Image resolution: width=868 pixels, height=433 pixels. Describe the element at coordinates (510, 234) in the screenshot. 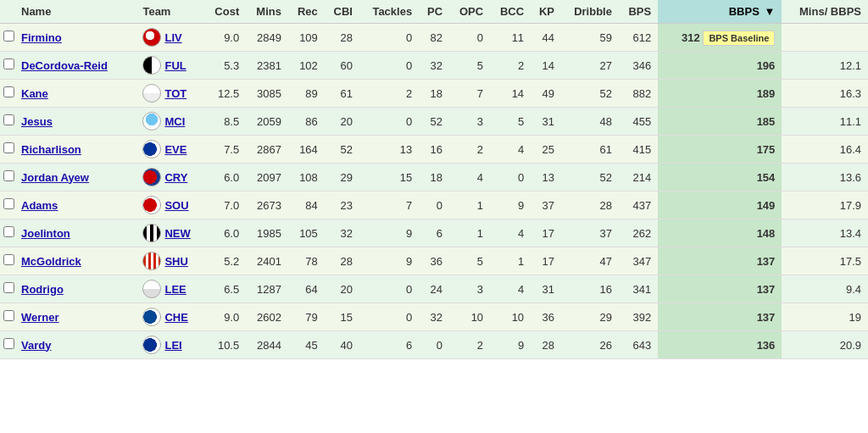

I see `cell-bcc: 4` at that location.